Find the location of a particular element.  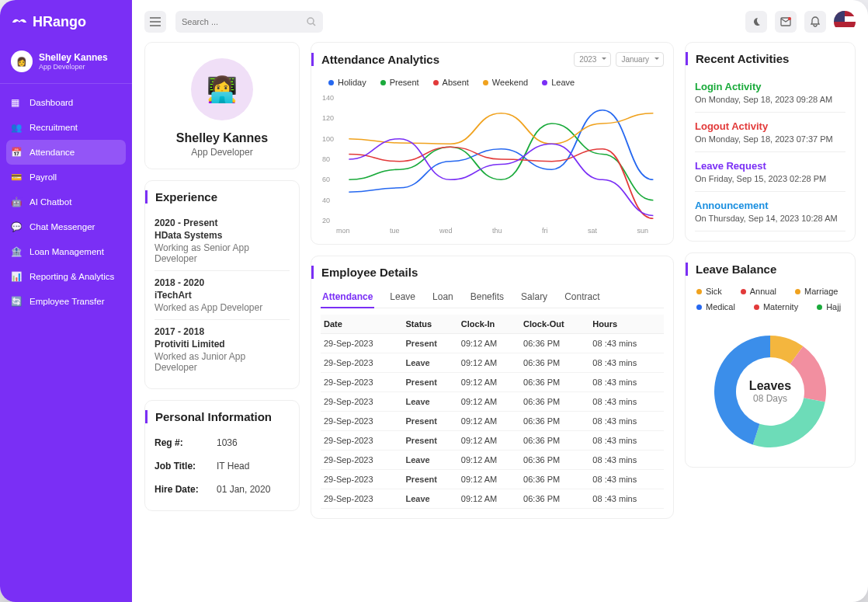

activities-title: Recent Activities is located at coordinates (766, 59).